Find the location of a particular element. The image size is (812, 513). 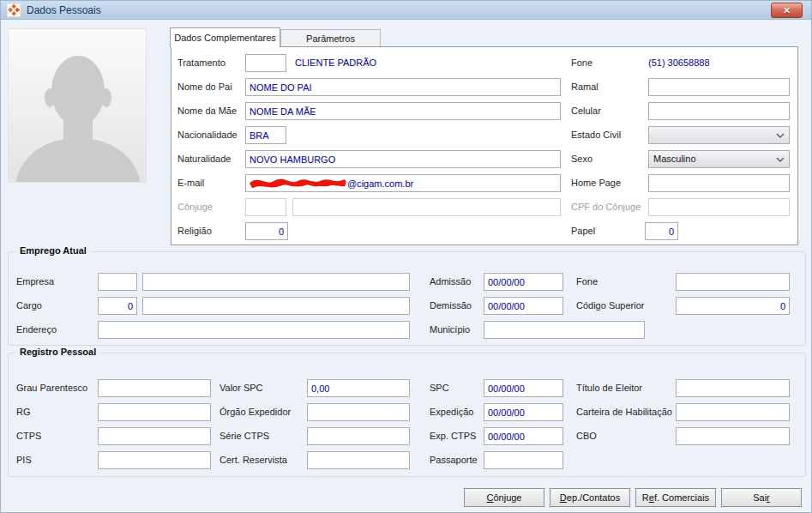

empresa-code-input is located at coordinates (117, 281).